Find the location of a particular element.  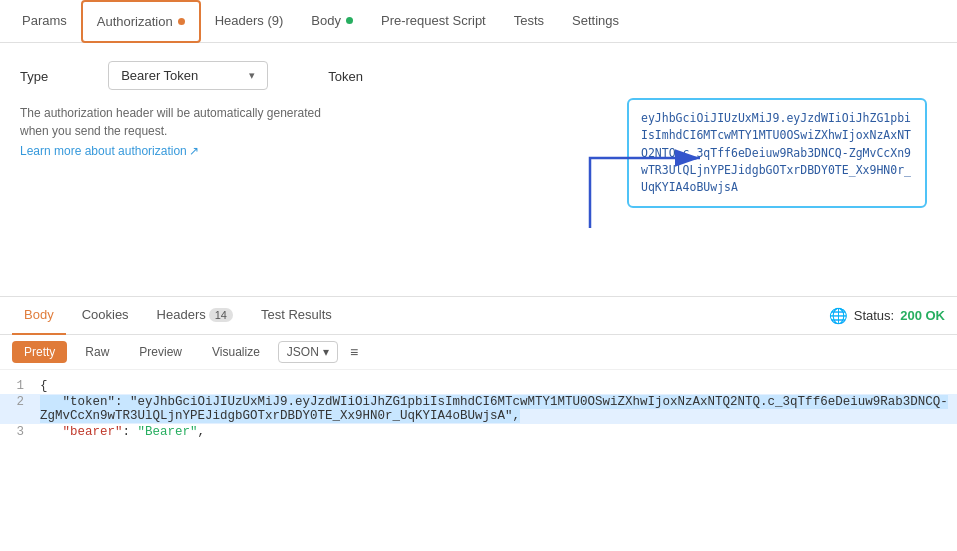

external-link-icon: ↗ is located at coordinates (194, 151).